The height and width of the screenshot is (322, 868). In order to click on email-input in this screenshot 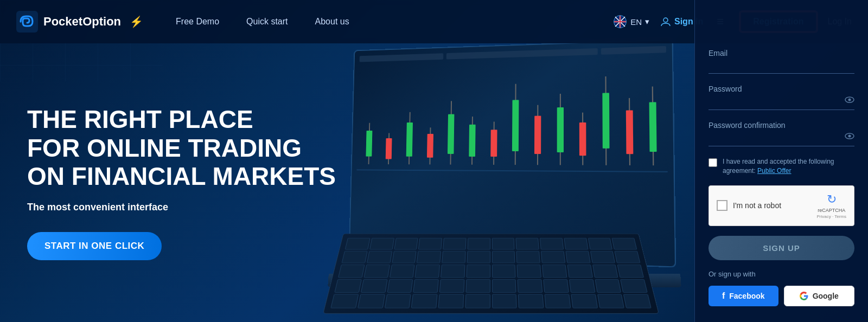, I will do `click(781, 64)`.